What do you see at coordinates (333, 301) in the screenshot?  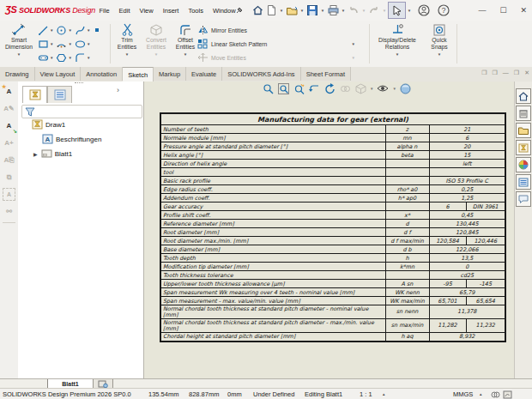 I see `gear-table-row: Span measurement - max. value/min. value…` at bounding box center [333, 301].